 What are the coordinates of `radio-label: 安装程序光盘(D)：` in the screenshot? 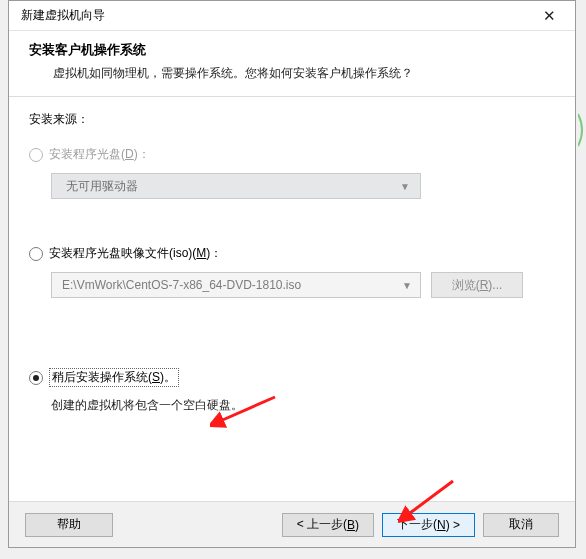 It's located at (100, 154).